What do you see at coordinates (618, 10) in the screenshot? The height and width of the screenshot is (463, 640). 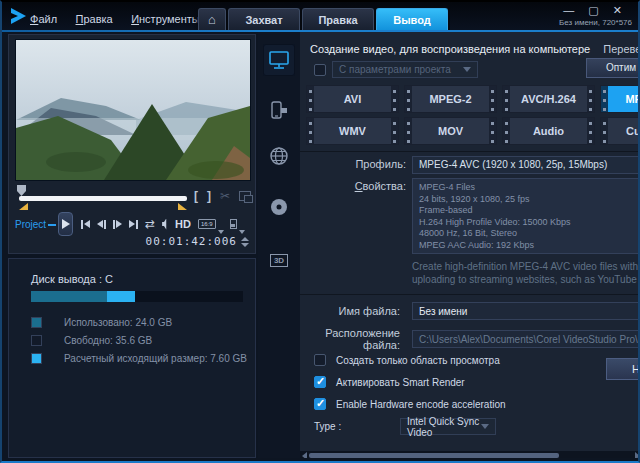 I see `close-button: ✕` at bounding box center [618, 10].